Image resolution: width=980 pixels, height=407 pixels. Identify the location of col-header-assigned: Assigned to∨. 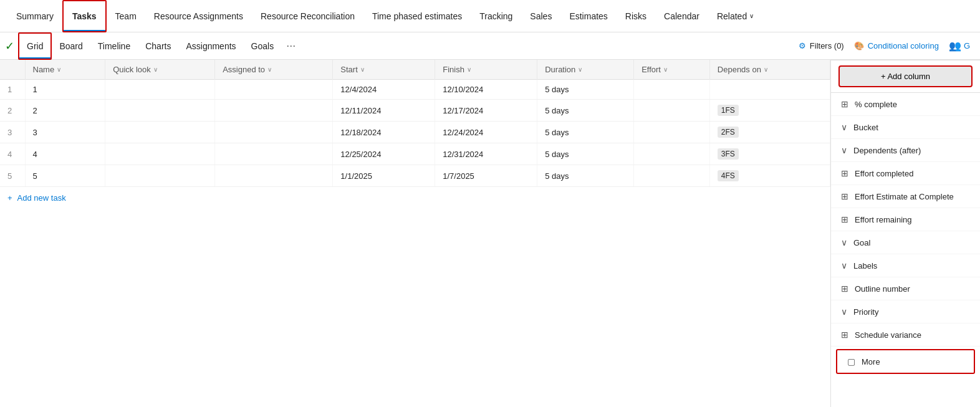
(274, 70).